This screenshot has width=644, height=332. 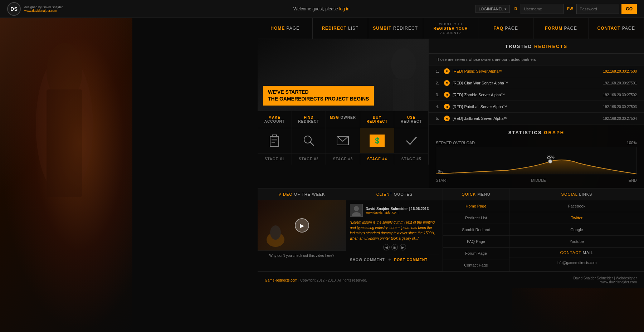 What do you see at coordinates (526, 107) in the screenshot?
I see `trusted-server-name-4: [RED] Paintball Server Alpha™` at bounding box center [526, 107].